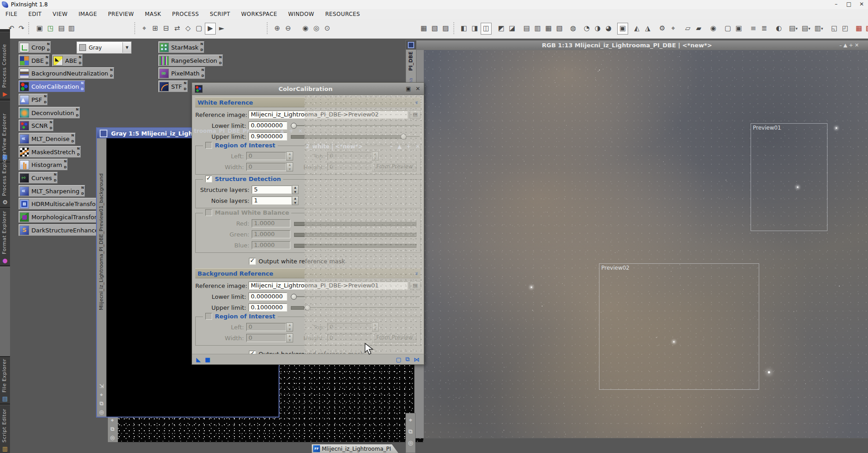 The height and width of the screenshot is (453, 868). What do you see at coordinates (181, 47) in the screenshot?
I see `process-icon-starmask: StarMaskND` at bounding box center [181, 47].